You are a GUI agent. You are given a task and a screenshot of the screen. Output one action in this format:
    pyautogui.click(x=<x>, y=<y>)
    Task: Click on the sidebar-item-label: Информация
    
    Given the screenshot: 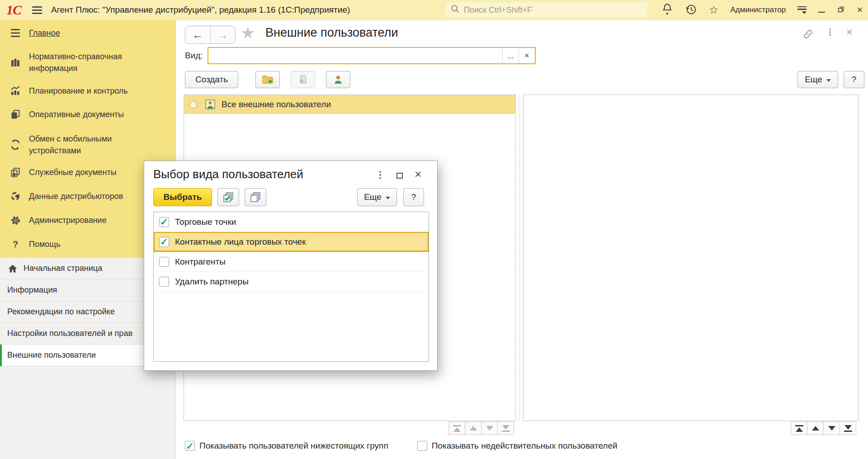 What is the action you would take?
    pyautogui.click(x=32, y=290)
    